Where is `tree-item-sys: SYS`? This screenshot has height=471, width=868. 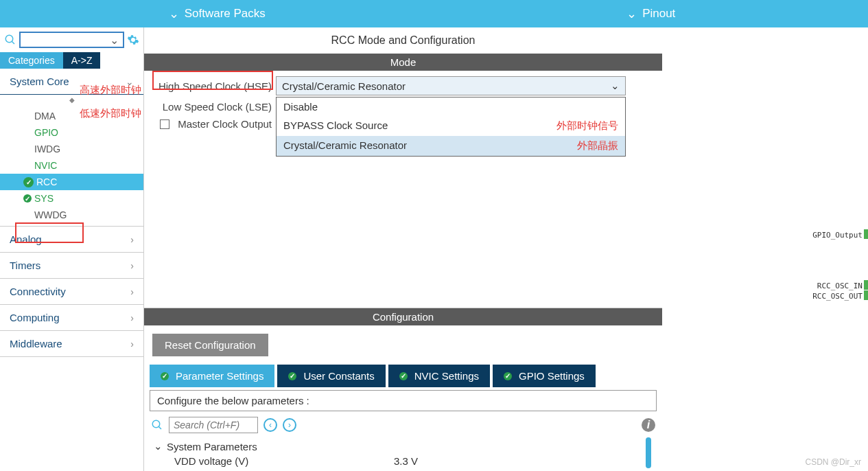 tree-item-sys: SYS is located at coordinates (71, 198).